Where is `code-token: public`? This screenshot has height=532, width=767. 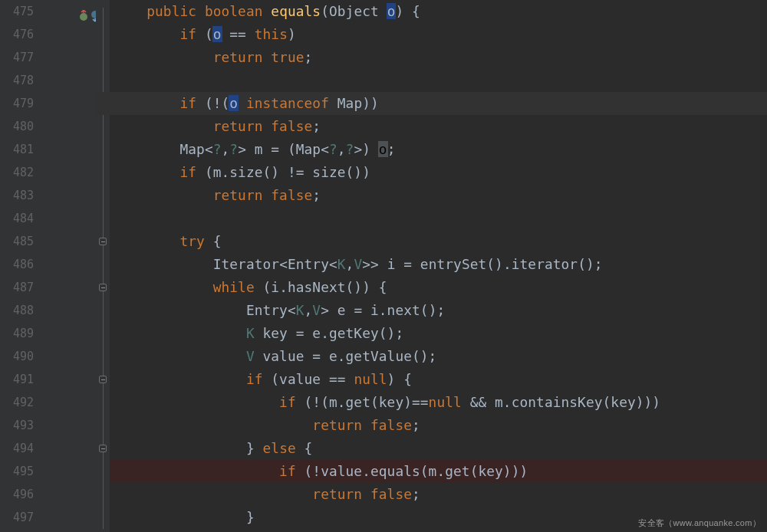
code-token: public is located at coordinates (176, 11).